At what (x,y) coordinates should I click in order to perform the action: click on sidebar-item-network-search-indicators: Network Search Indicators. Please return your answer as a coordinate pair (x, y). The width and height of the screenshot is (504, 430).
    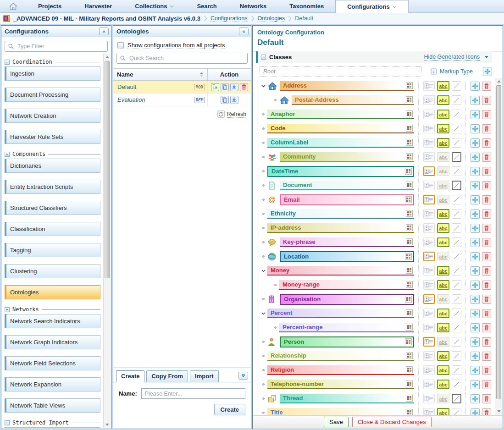
    Looking at the image, I should click on (52, 321).